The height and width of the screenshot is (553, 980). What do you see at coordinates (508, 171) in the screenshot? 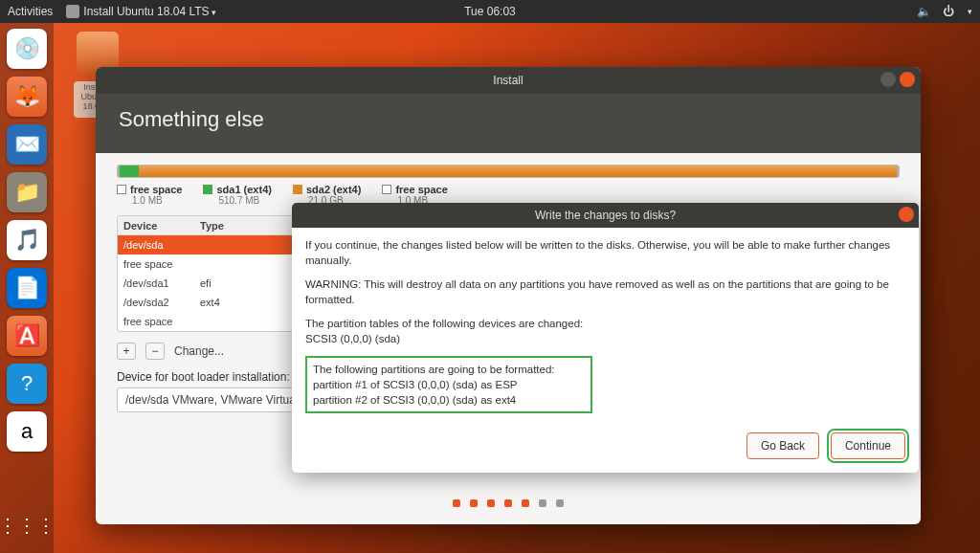
I see `partition-bar` at bounding box center [508, 171].